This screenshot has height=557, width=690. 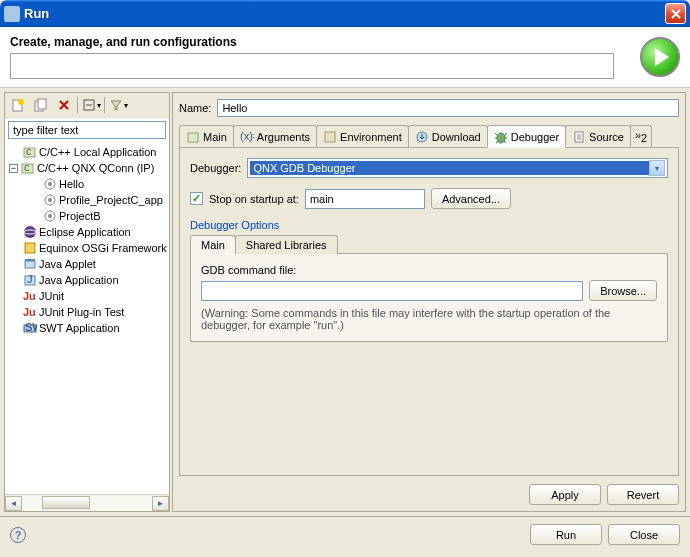 I want to click on tab-bar: Main (x)=Arguments Environment Download …, so click(x=429, y=136).